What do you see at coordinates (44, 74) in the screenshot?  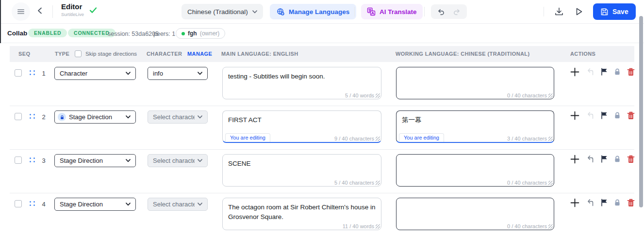 I see `row-seq: 1` at bounding box center [44, 74].